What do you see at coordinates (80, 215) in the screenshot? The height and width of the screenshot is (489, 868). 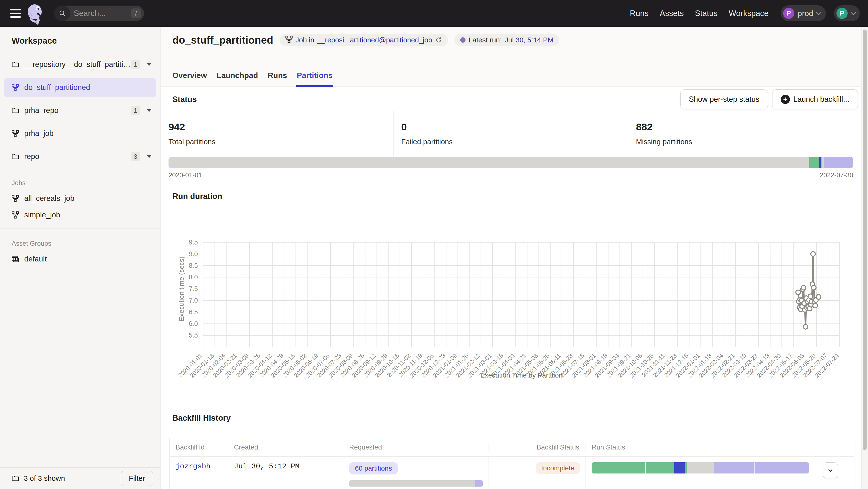 I see `sidebar-job-simple_job: simple_job` at bounding box center [80, 215].